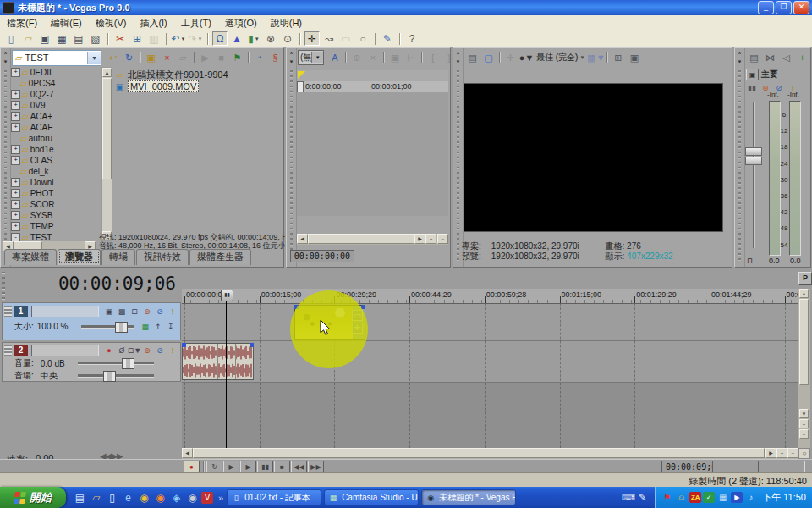 Image resolution: width=812 pixels, height=508 pixels. I want to click on track-number: 1, so click(20, 312).